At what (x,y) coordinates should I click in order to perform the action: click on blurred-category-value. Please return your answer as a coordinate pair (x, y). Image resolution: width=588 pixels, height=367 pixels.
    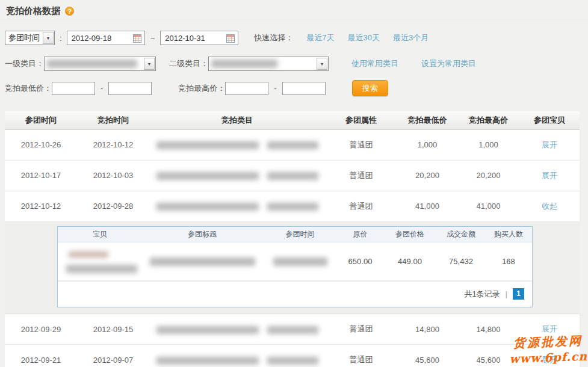
    Looking at the image, I should click on (92, 64).